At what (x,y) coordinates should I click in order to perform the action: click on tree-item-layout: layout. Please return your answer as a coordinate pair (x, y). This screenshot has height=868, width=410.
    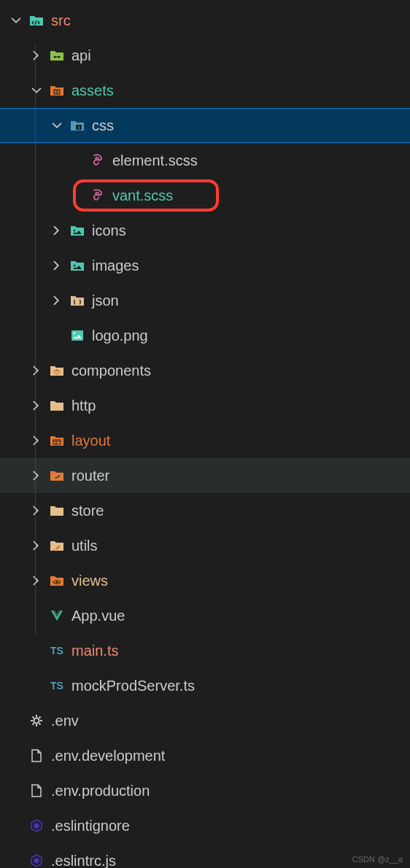
    Looking at the image, I should click on (205, 441).